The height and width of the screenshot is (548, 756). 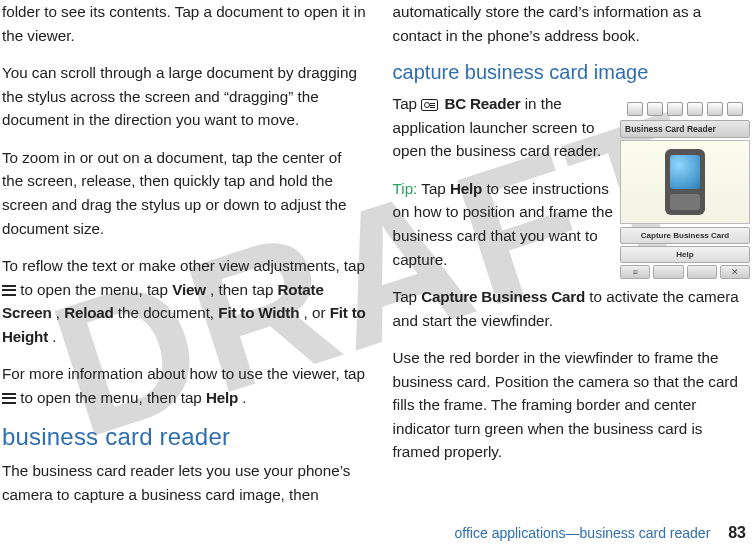 I want to click on para: folder to see its contents. Tap a docume…, so click(x=184, y=24).